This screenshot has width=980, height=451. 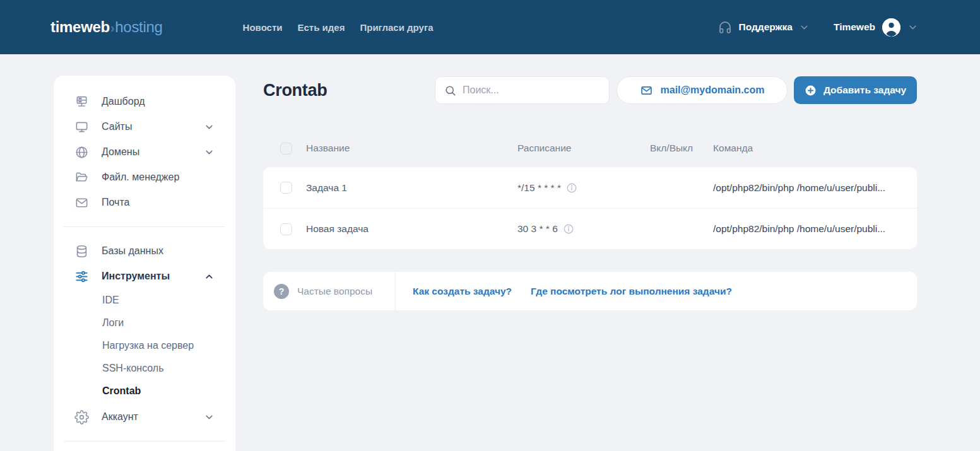 I want to click on nav-idea: Есть идея, so click(x=322, y=28).